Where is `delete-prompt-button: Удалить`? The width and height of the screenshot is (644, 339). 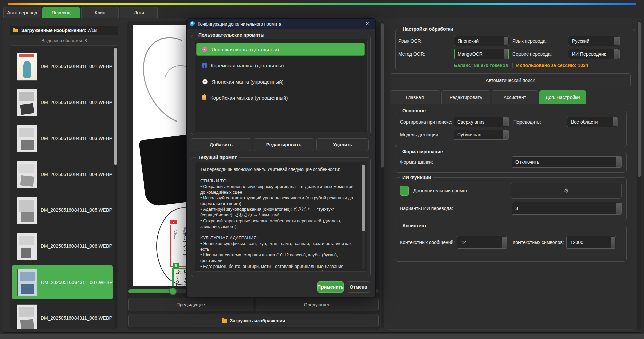 delete-prompt-button: Удалить is located at coordinates (343, 145).